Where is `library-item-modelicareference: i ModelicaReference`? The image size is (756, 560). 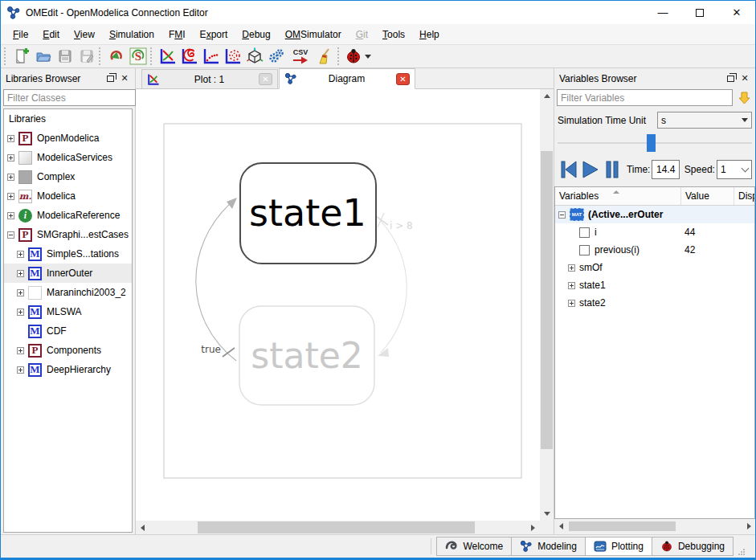
library-item-modelicareference: i ModelicaReference is located at coordinates (67, 215).